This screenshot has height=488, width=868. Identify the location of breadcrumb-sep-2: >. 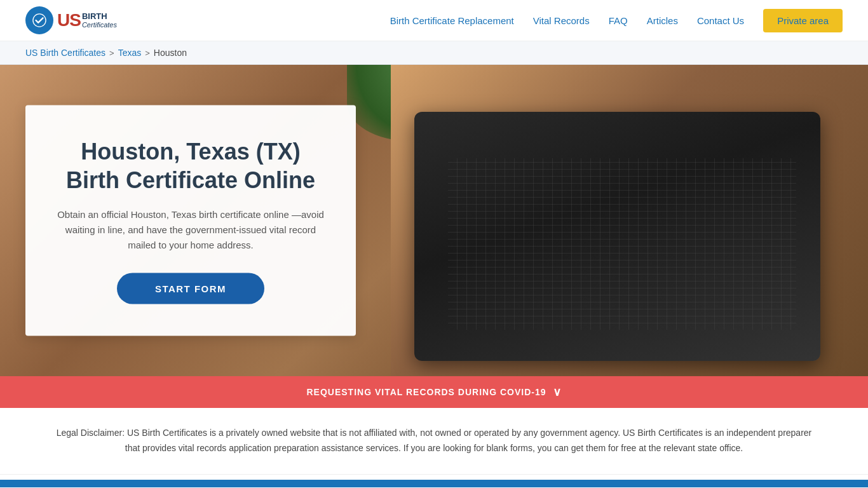
(147, 53).